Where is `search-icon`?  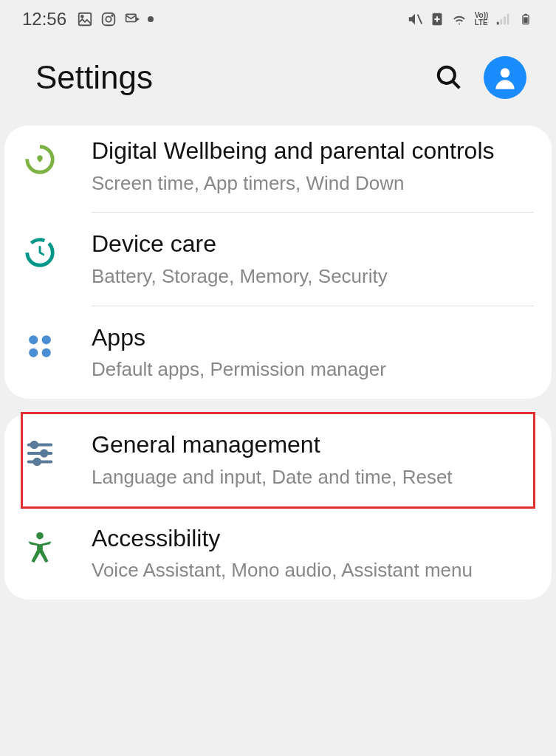 search-icon is located at coordinates (449, 78).